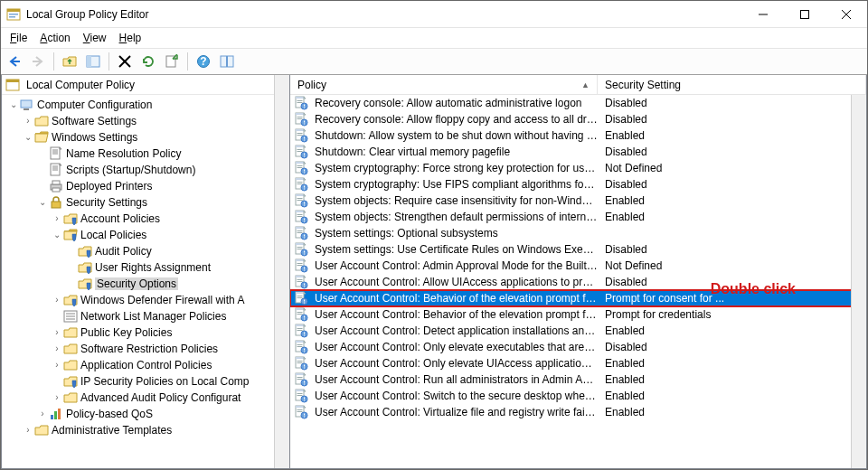  Describe the element at coordinates (146, 268) in the screenshot. I see `tree-item-ura: User Rights Assignment` at that location.